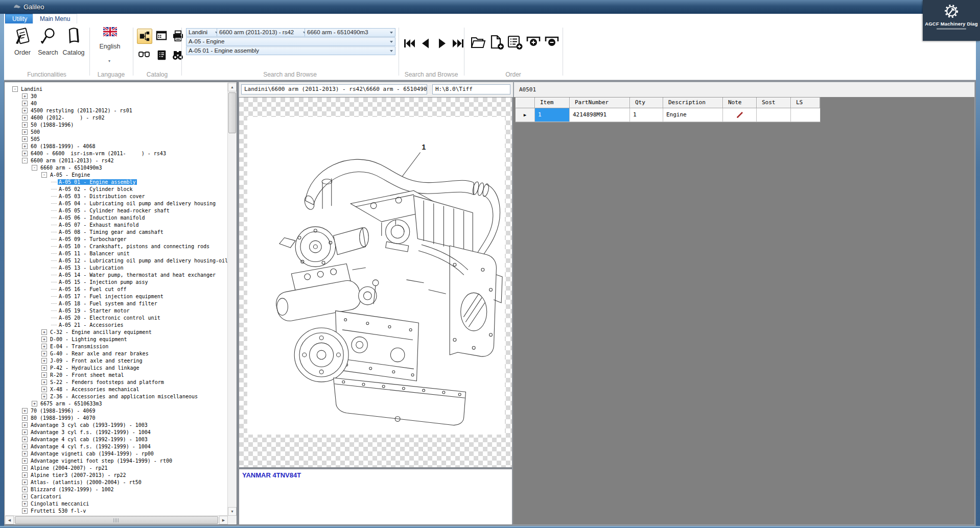 The image size is (980, 528). I want to click on tree-item: A-05 05 - Cylinder head-rocker shaft, so click(116, 210).